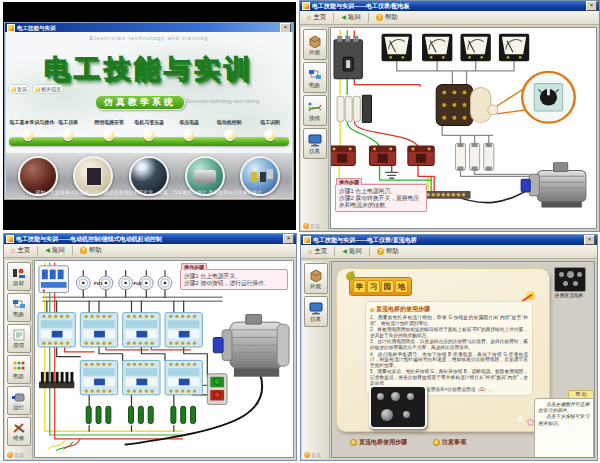 This screenshot has width=600, height=463. I want to click on title-bar: 电工技能与实训——电工仪表/配电板 ×, so click(450, 6).